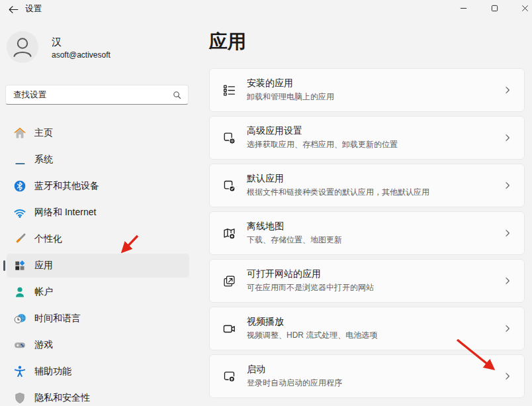  Describe the element at coordinates (81, 55) in the screenshot. I see `user-email: asoft@activesoft` at that location.